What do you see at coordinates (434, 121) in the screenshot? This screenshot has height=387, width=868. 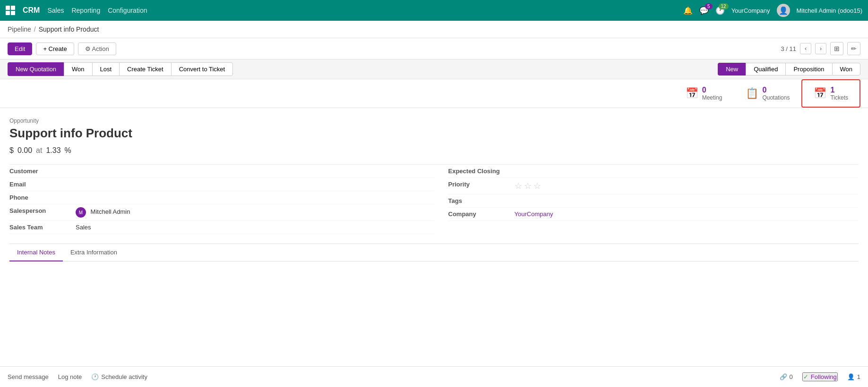 I see `opportunity-section-label: Opportunity` at bounding box center [434, 121].